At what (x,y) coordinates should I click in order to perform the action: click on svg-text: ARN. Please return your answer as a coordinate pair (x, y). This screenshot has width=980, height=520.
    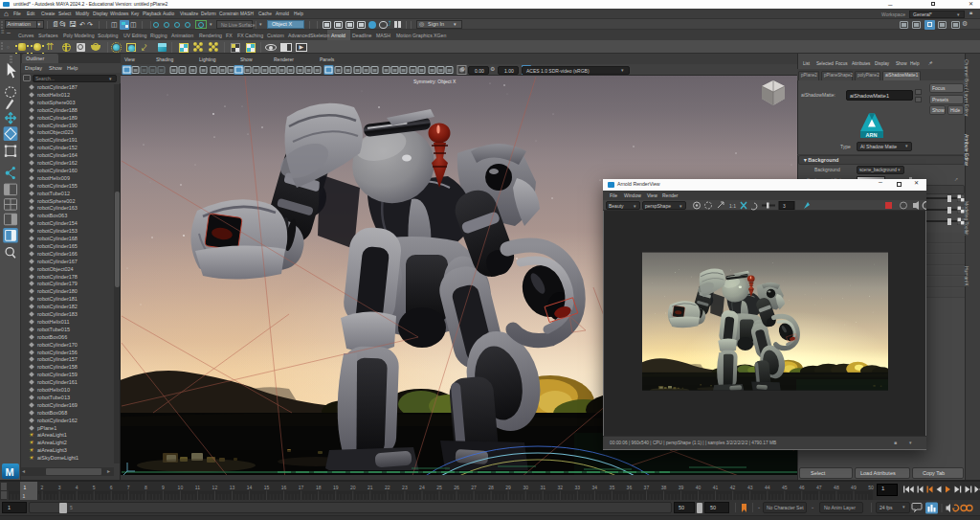
    Looking at the image, I should click on (872, 135).